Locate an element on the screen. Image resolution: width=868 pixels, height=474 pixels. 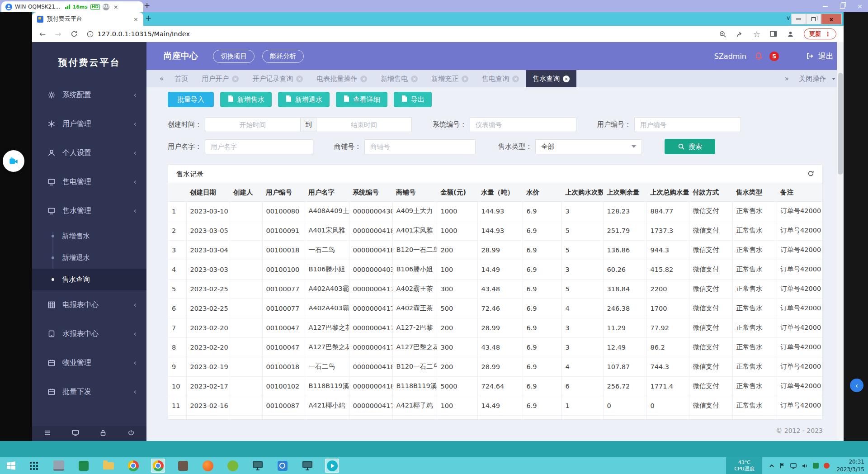
bookmark-star-icon: ☆ is located at coordinates (757, 34).